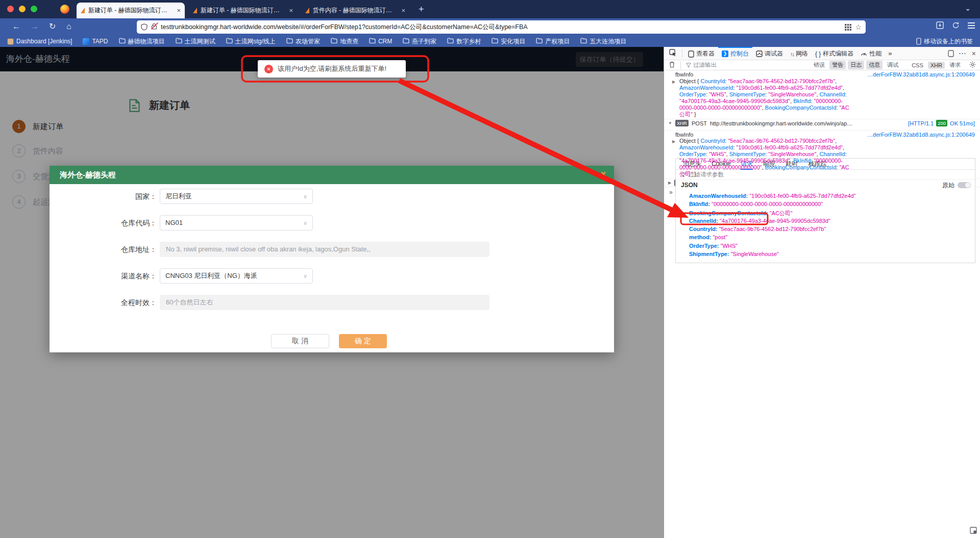 The image size is (980, 538). Describe the element at coordinates (832, 197) in the screenshot. I see `request-param-row: AmazonWarehouseId: "190c0d61-fe00-4fb9-a…` at that location.